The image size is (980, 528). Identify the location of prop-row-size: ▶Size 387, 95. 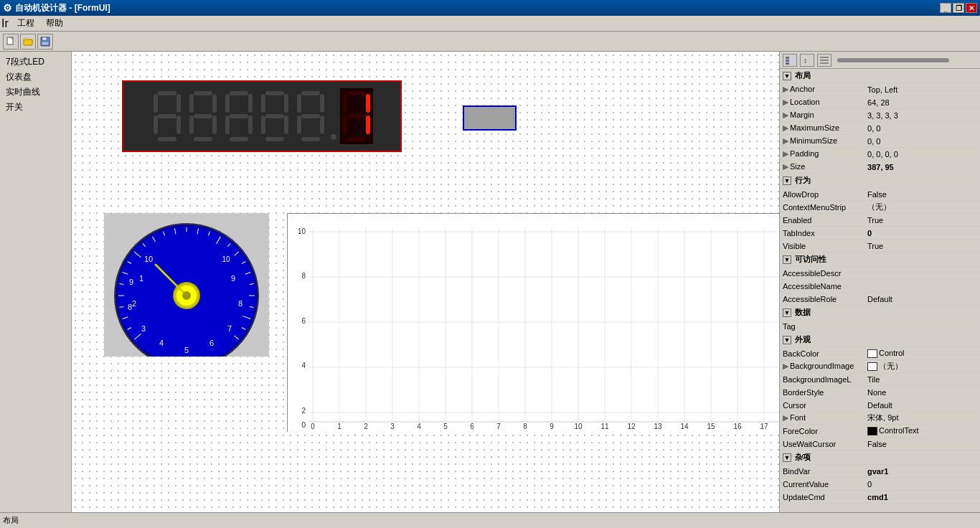
(880, 167).